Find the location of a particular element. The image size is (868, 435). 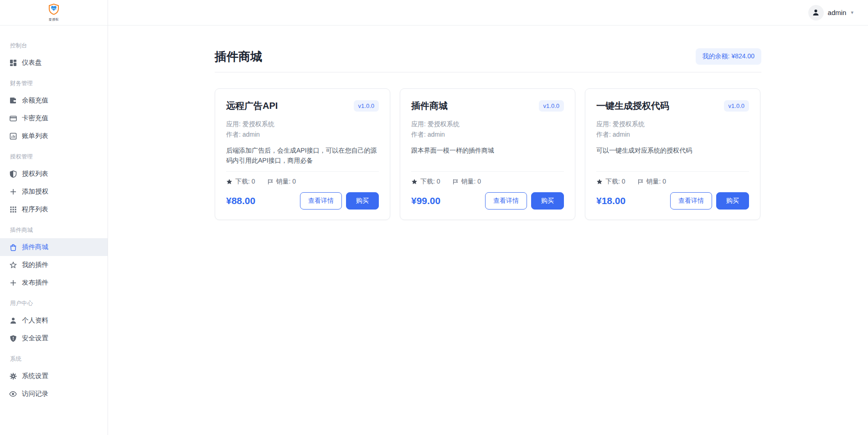

plugin-card: 插件商城 v1.0.0 应用: 爱授权系统 作者: admin 跟本界面一模一样… is located at coordinates (488, 154).